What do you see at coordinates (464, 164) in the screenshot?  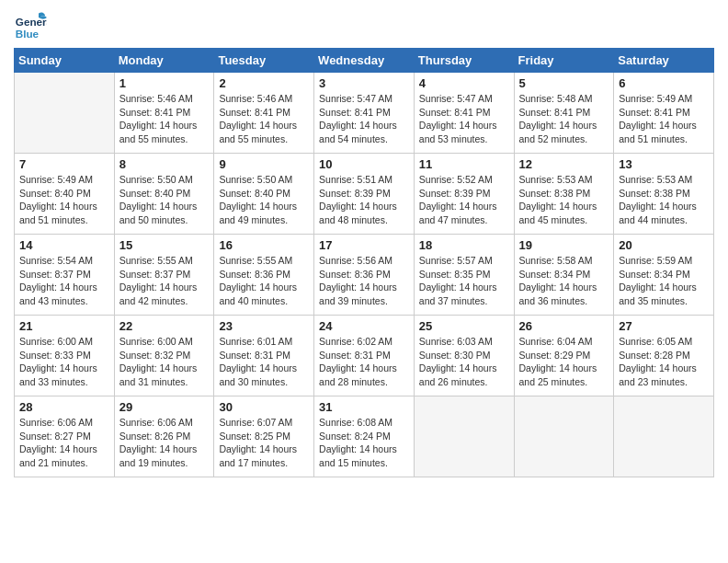 I see `day-number: 11` at bounding box center [464, 164].